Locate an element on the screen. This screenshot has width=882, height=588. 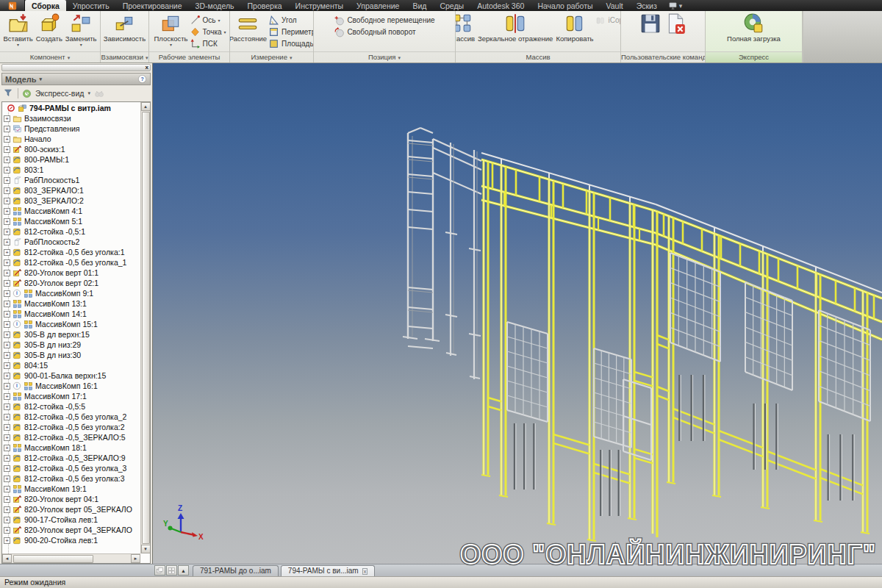
tree-item-11: +МассивКомп 5:1 is located at coordinates (72, 221).